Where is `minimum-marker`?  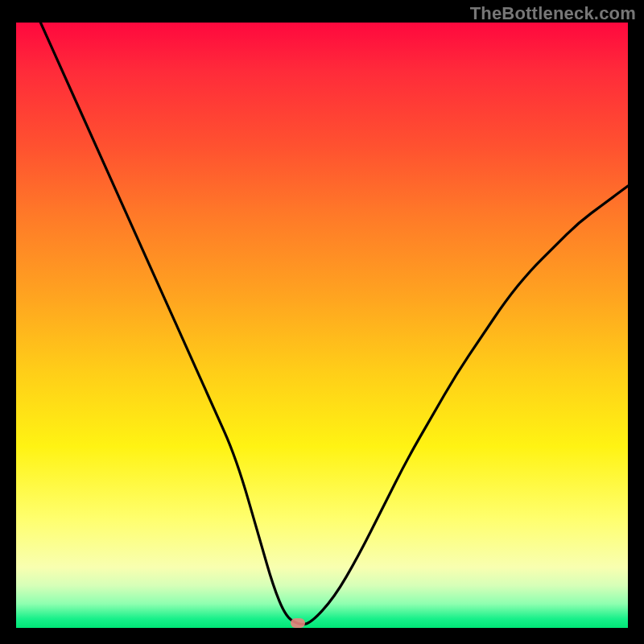
minimum-marker is located at coordinates (298, 623).